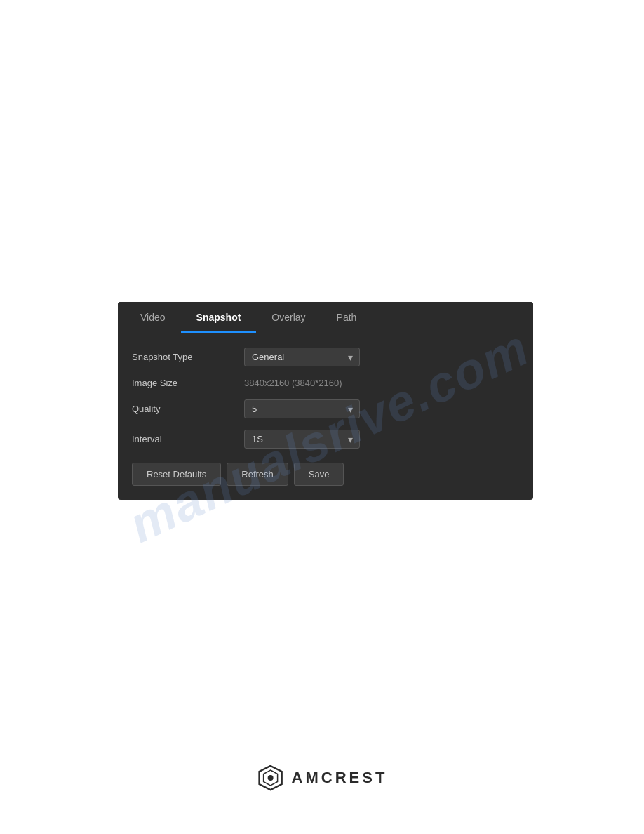 The width and height of the screenshot is (644, 834). What do you see at coordinates (188, 357) in the screenshot?
I see `snapshot-type-label: Snapshot Type` at bounding box center [188, 357].